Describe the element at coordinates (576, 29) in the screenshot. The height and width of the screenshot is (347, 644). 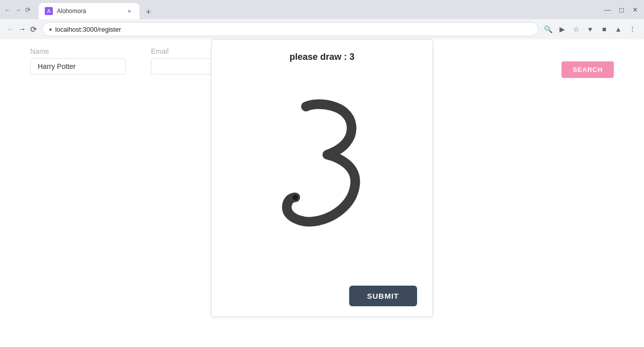
I see `bookmark-icon: ☆` at that location.